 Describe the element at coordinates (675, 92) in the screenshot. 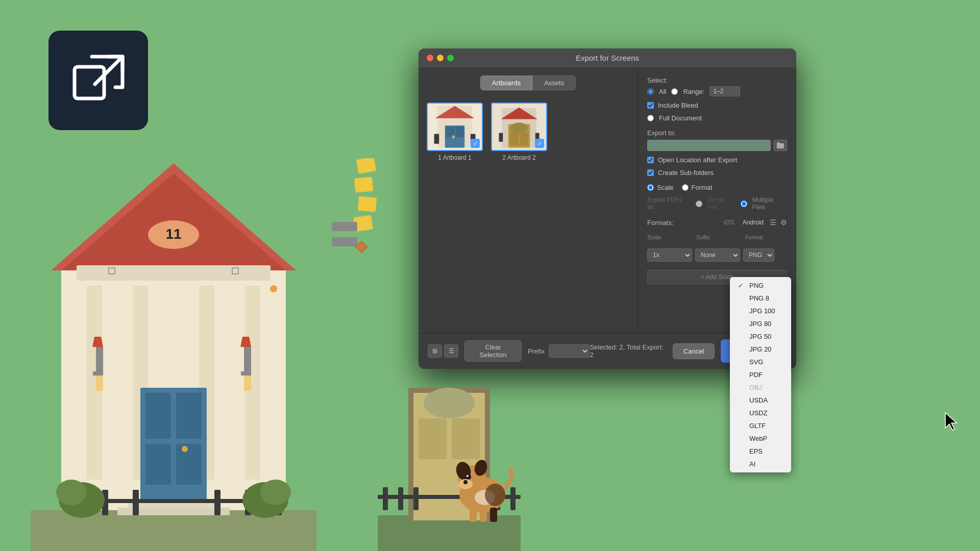

I see `select-range-radio` at that location.